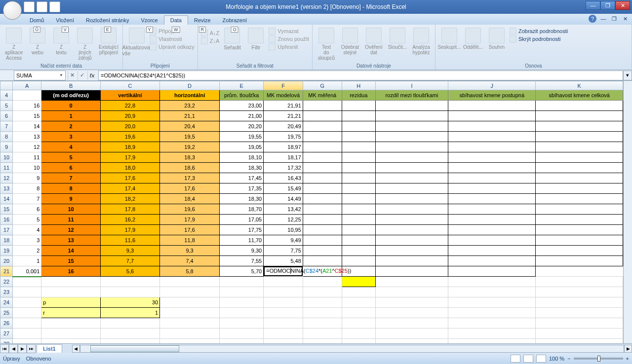 The height and width of the screenshot is (364, 632). What do you see at coordinates (202, 20) in the screenshot?
I see `ribbon-tab-revize: RevizeR` at bounding box center [202, 20].